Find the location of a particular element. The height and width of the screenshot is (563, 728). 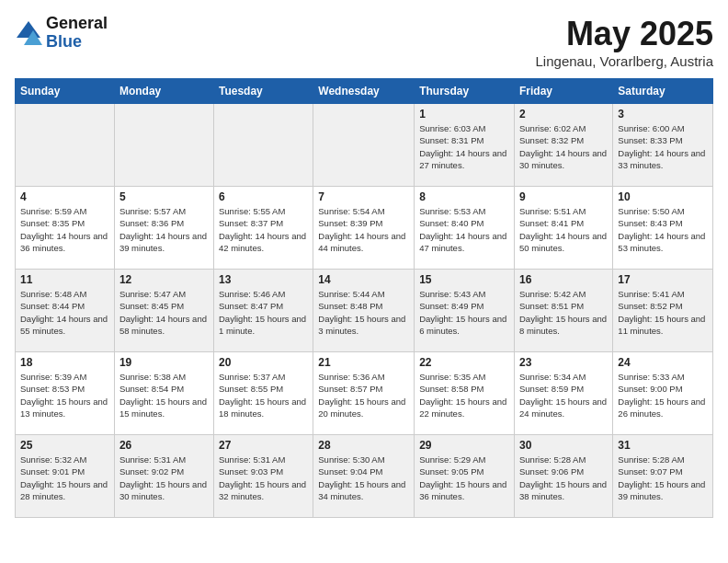

day-number: 7 is located at coordinates (364, 197).